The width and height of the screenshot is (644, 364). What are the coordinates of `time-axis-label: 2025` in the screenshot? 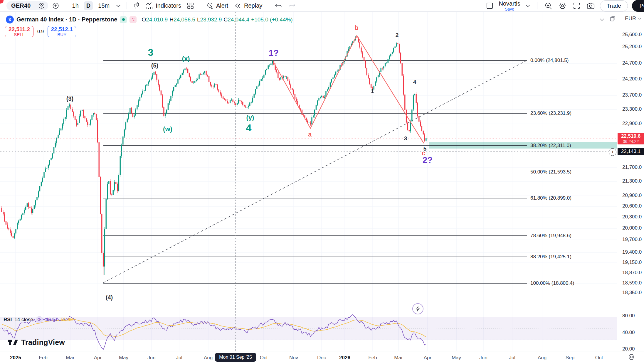 It's located at (16, 358).